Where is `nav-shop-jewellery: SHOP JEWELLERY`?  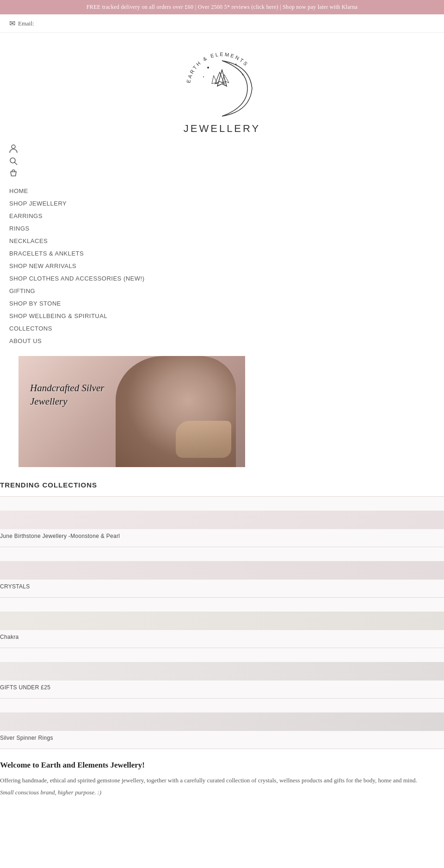 nav-shop-jewellery: SHOP JEWELLERY is located at coordinates (222, 204).